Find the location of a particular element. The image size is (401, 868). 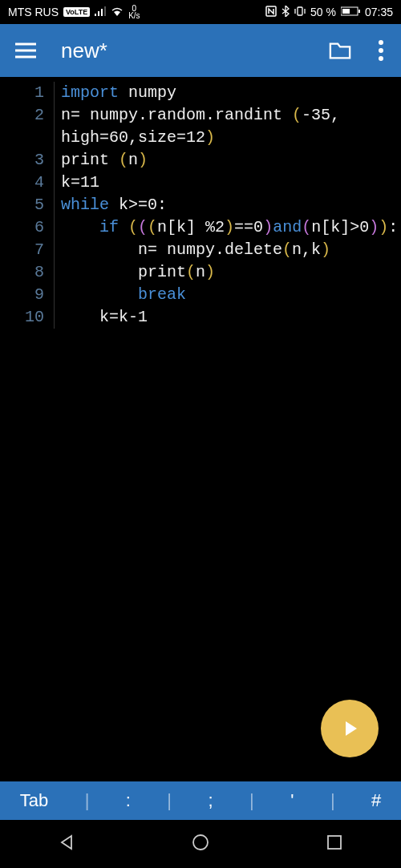

bluetooth-icon is located at coordinates (286, 13).